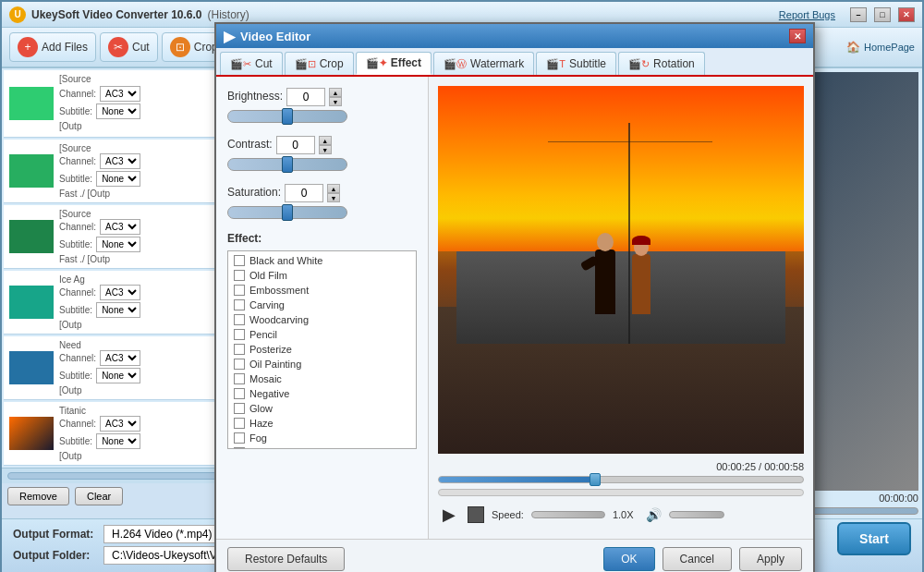  I want to click on effect-checkbox-haze, so click(239, 423).